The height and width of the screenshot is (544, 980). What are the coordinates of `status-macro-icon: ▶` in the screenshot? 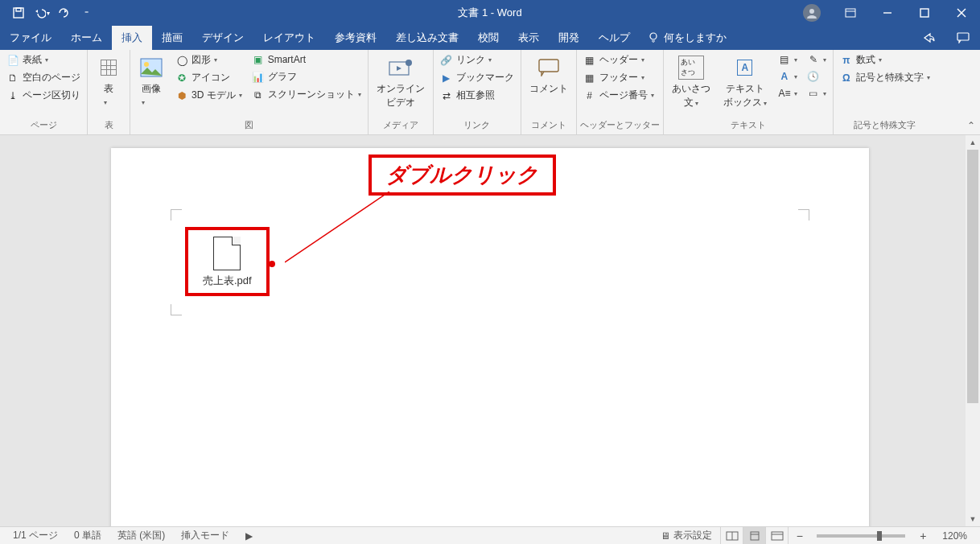 It's located at (249, 536).